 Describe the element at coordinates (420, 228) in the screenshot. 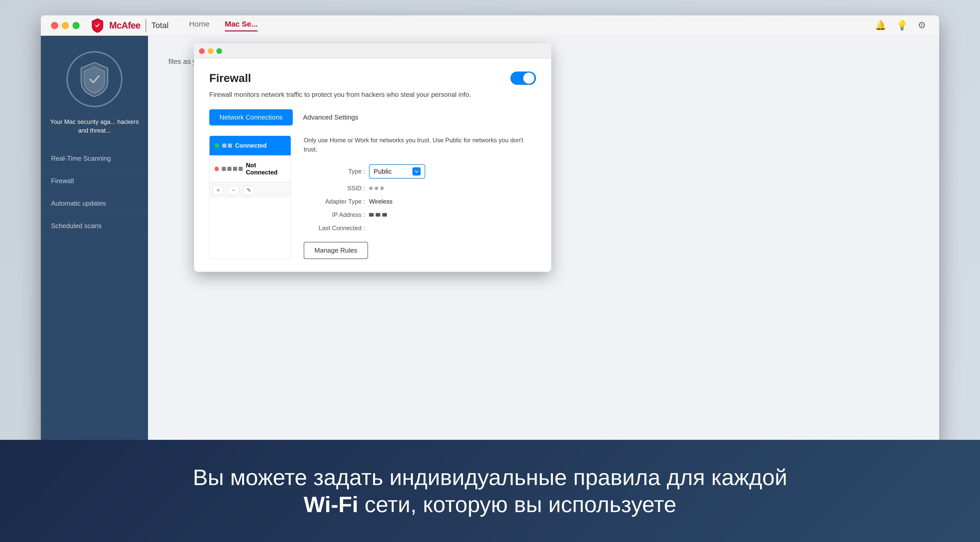

I see `last-connected-row: Last Connected :` at that location.